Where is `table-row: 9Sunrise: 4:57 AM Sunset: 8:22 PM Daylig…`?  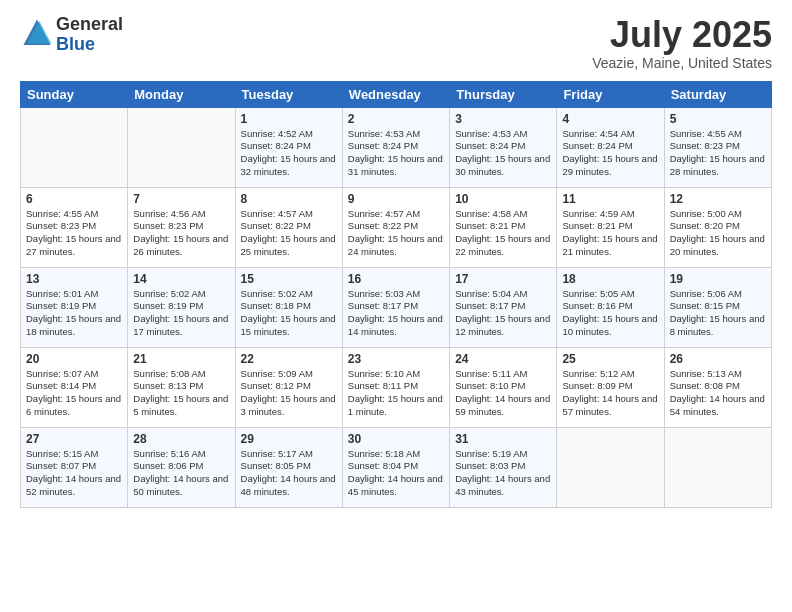
table-row: 9Sunrise: 4:57 AM Sunset: 8:22 PM Daylig… is located at coordinates (396, 227).